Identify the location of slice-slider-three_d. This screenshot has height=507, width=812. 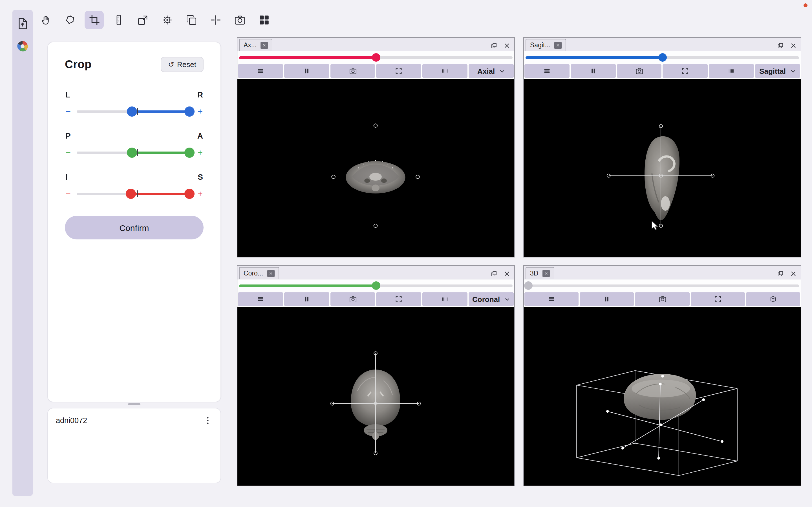
(662, 286).